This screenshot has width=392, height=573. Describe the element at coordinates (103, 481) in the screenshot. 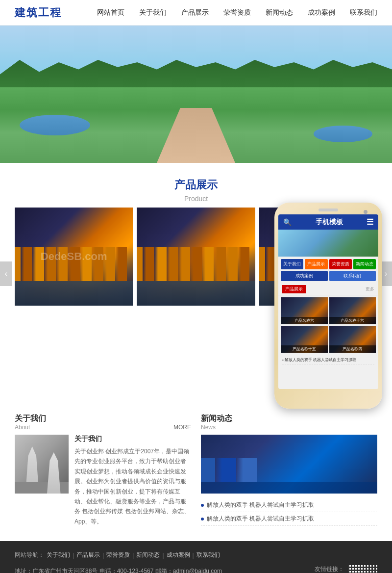

I see `about-content: 关于我们 关于创业邦 创业邦成立于2007年，是中国领先的专业创业服务平台，致力…` at that location.